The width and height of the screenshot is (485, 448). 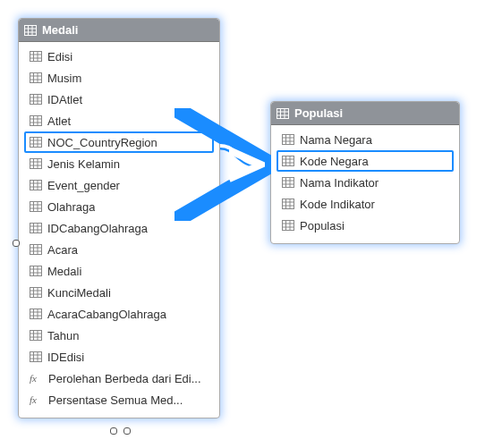 What do you see at coordinates (365, 161) in the screenshot?
I see `field-row: Kode Negara` at bounding box center [365, 161].